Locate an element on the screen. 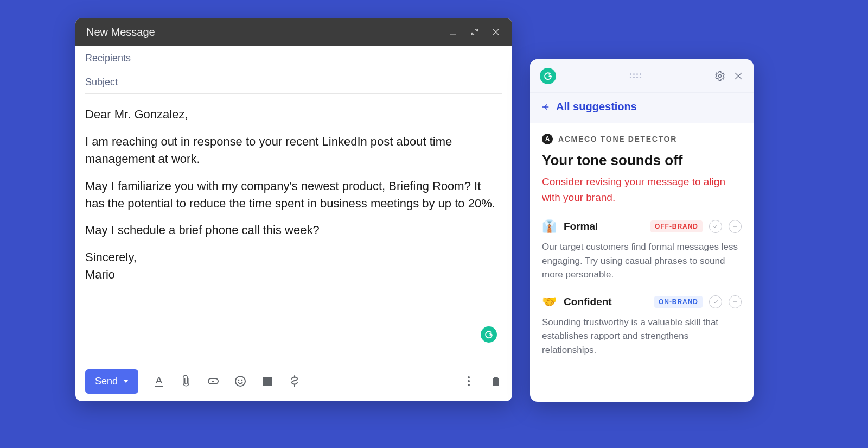  drag-handle-icon is located at coordinates (636, 76).